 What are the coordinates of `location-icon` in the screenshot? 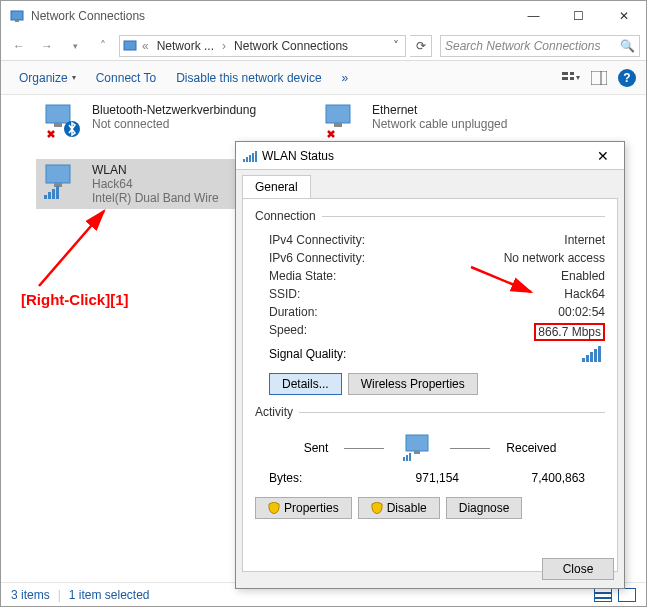 It's located at (130, 46).